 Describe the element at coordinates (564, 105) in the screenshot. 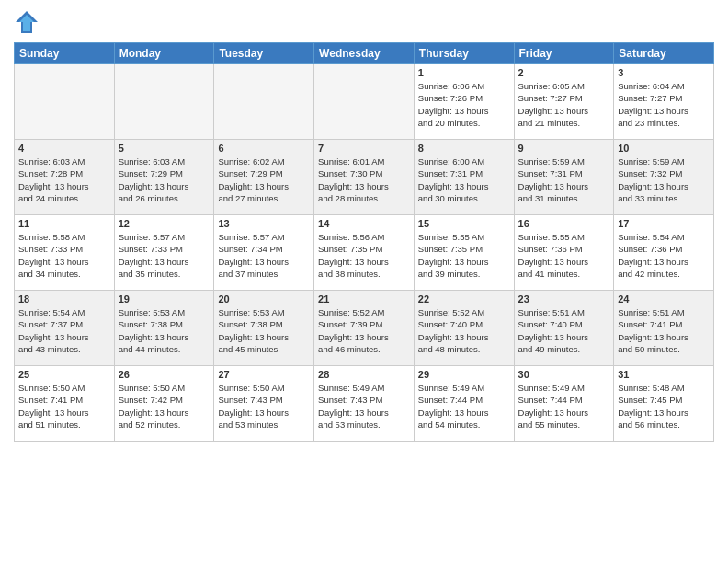

I see `day-info: Sunrise: 6:05 AM Sunset: 7:27 PM Dayligh…` at that location.